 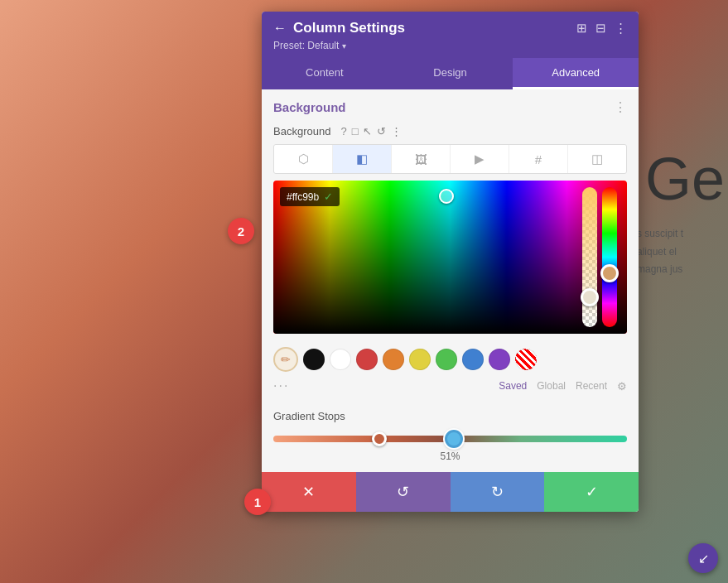 I want to click on section-menu-icon: ⋮, so click(x=620, y=108).